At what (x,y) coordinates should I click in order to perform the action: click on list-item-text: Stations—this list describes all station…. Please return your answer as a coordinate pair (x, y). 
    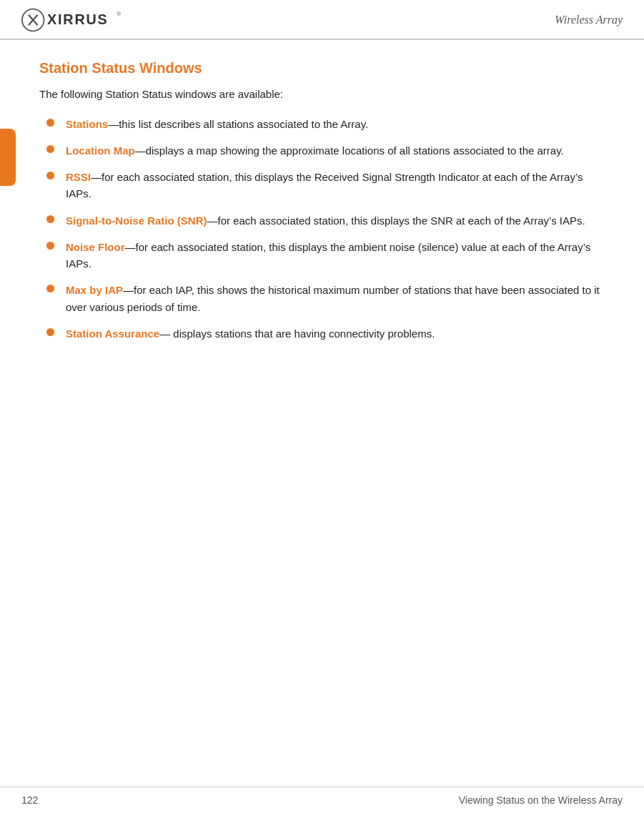
    Looking at the image, I should click on (217, 124).